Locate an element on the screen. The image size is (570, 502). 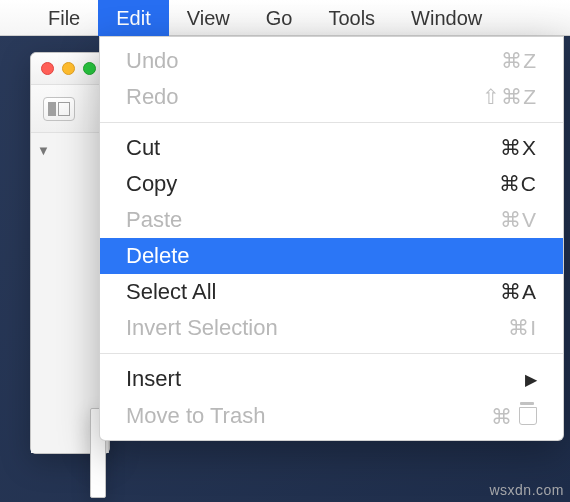
minimize-button is located at coordinates (68, 68).